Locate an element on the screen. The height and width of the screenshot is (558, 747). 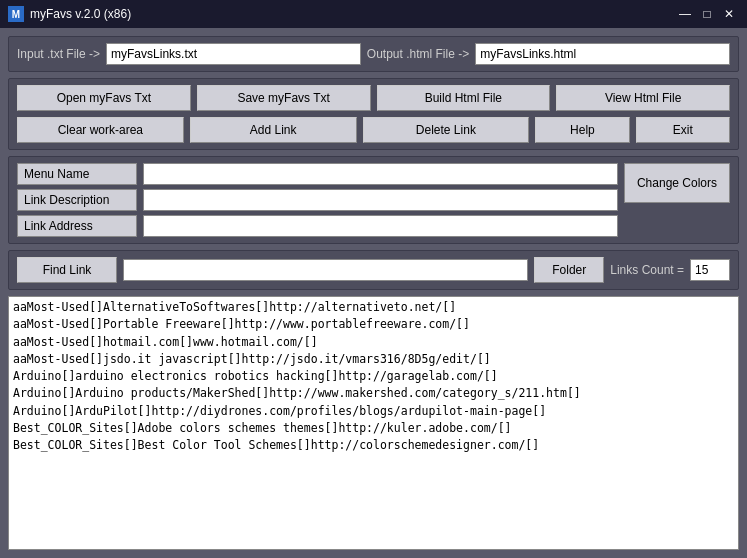
add-link-button: Add Link is located at coordinates (274, 130).